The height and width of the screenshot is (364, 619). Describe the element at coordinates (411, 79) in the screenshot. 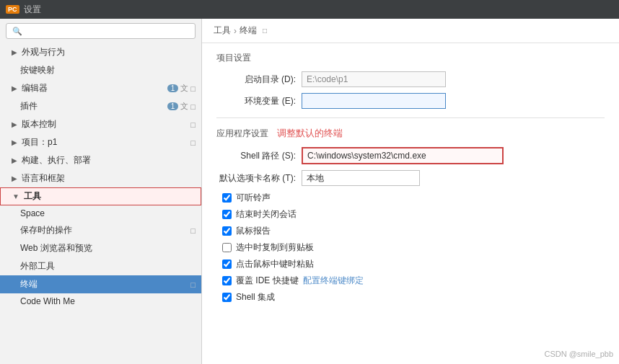

I see `startup-dir-row: 启动目录 (D):` at that location.